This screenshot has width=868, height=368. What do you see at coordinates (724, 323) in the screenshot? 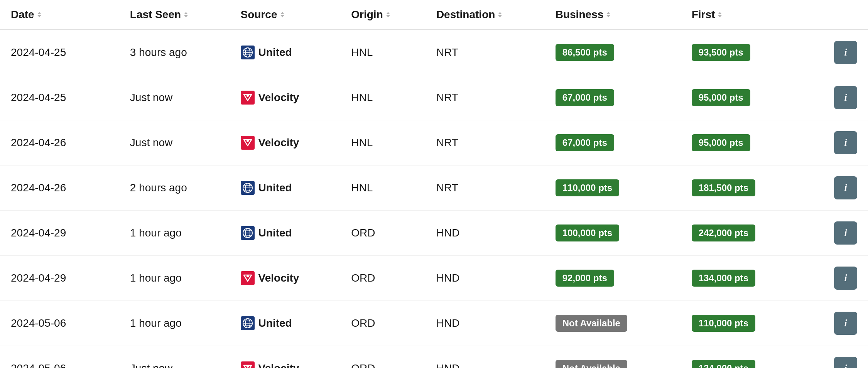
I see `first-badge: 110,000 pts` at bounding box center [724, 323].